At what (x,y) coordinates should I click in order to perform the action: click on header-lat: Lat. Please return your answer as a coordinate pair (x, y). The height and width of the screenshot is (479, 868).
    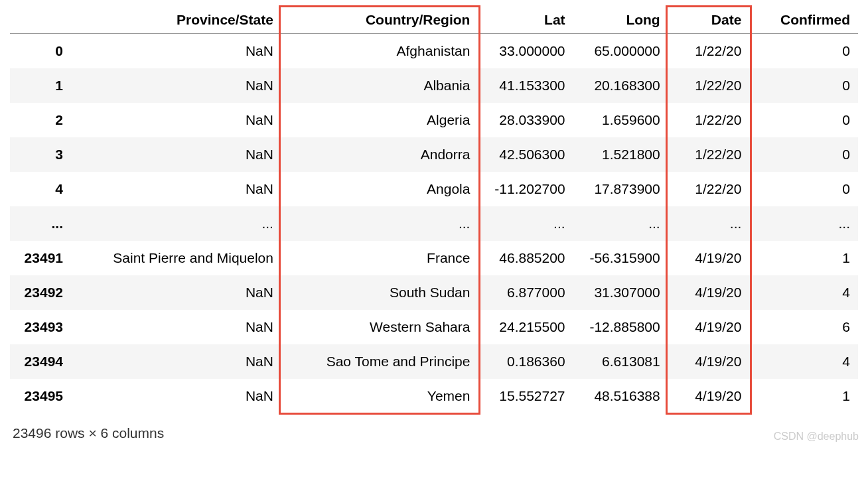
    Looking at the image, I should click on (526, 20).